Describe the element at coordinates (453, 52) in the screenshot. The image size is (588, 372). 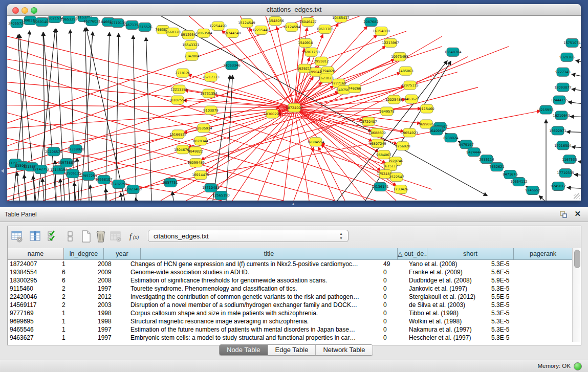
I see `graph-node: 16648784` at that location.